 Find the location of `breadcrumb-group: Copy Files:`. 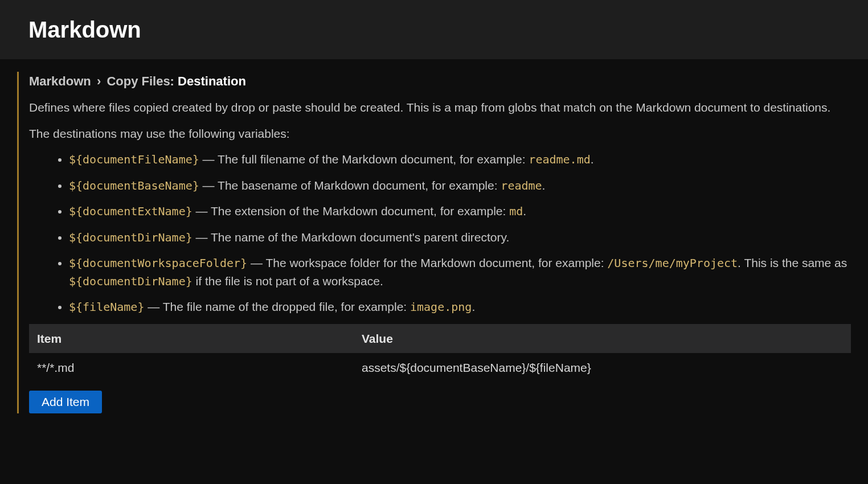

breadcrumb-group: Copy Files: is located at coordinates (140, 81).